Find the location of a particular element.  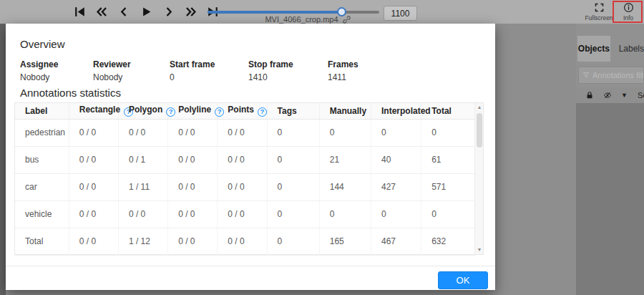

sort-label: So is located at coordinates (641, 95).